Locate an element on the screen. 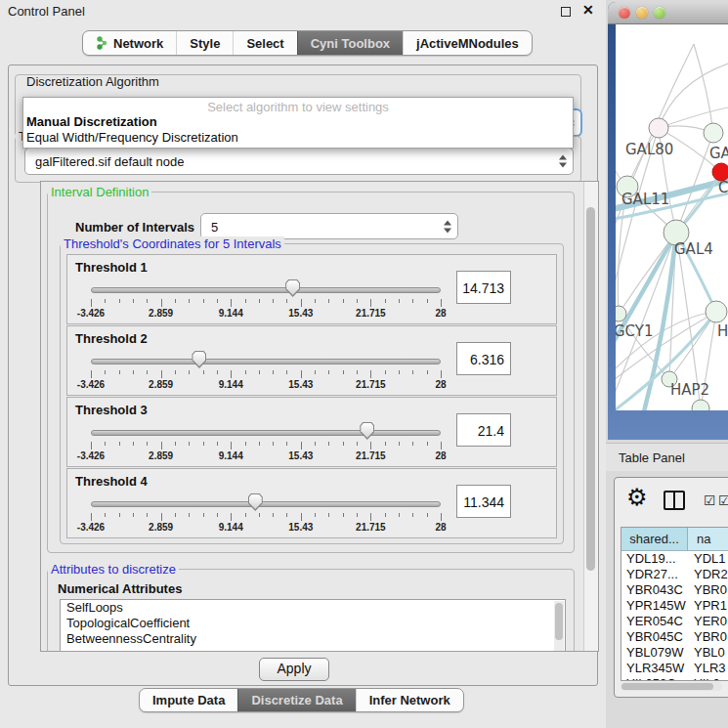  threshold-2-slider is located at coordinates (266, 360).